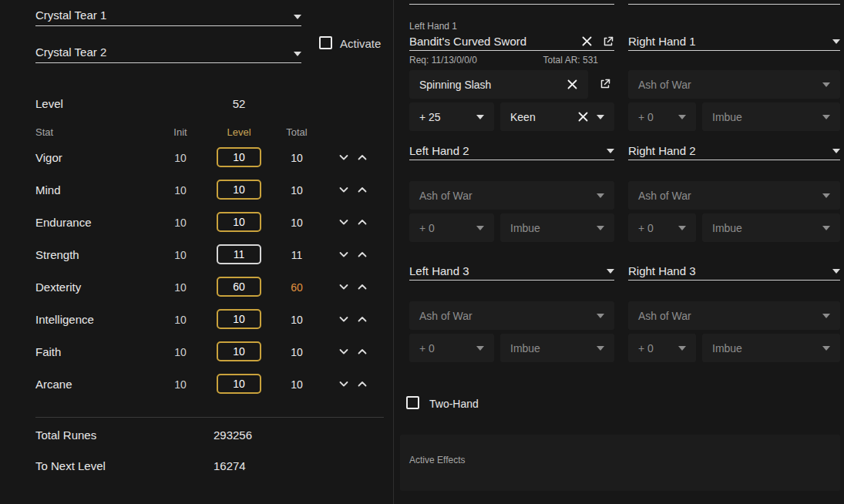 Image resolution: width=844 pixels, height=504 pixels. What do you see at coordinates (512, 152) in the screenshot?
I see `left-hand-2-select: Left Hand 2` at bounding box center [512, 152].